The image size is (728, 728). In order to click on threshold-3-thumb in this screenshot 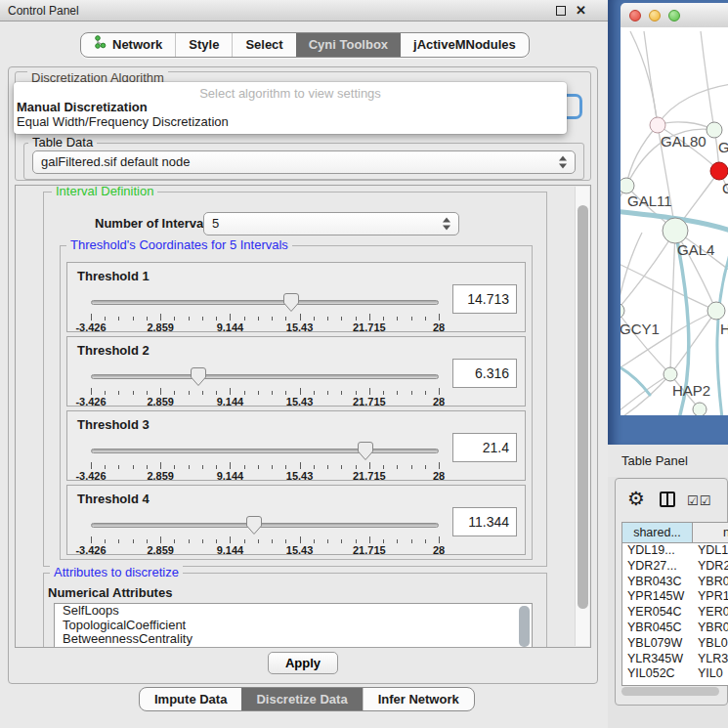, I will do `click(365, 451)`.